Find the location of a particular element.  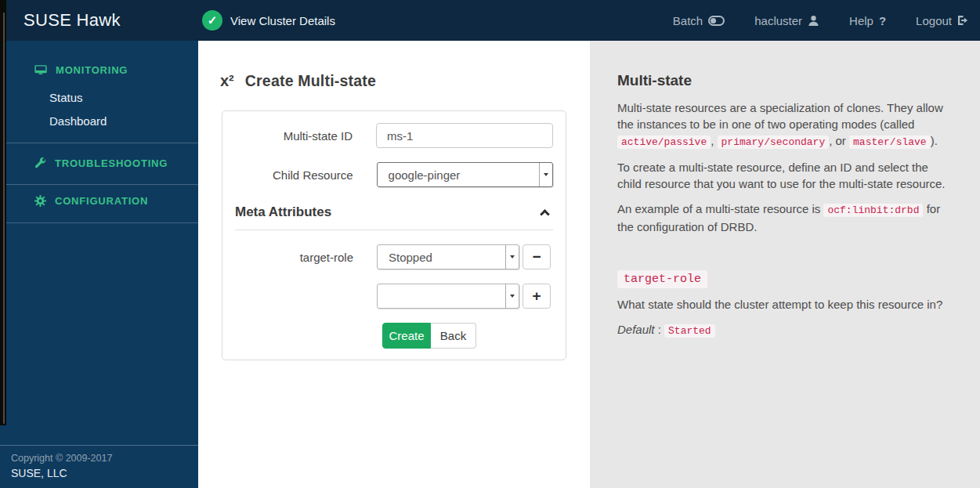

sidebar-footer-divider is located at coordinates (99, 445).